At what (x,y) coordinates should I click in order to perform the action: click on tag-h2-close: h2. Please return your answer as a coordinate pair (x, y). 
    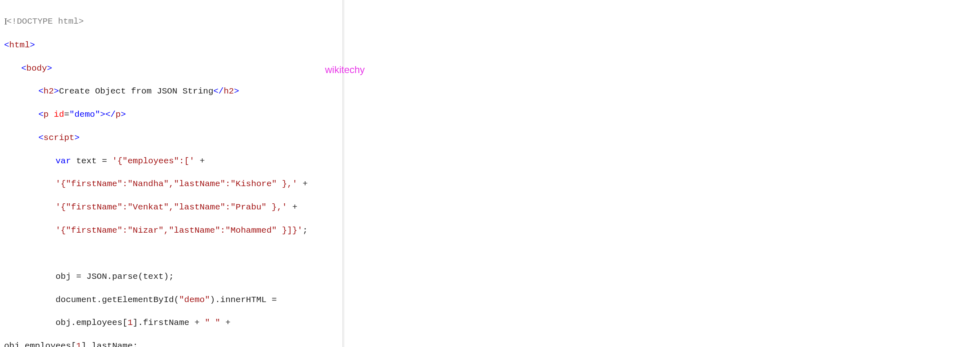
    Looking at the image, I should click on (229, 91).